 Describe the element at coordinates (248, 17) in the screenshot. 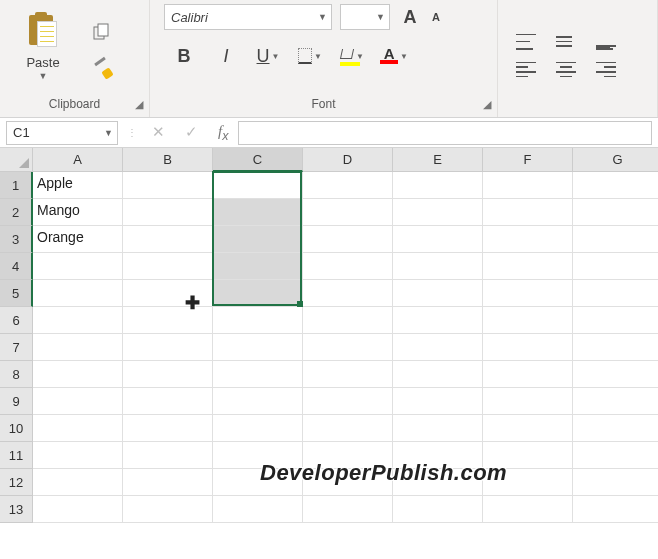

I see `font-name-combo: Calibri ▼` at that location.